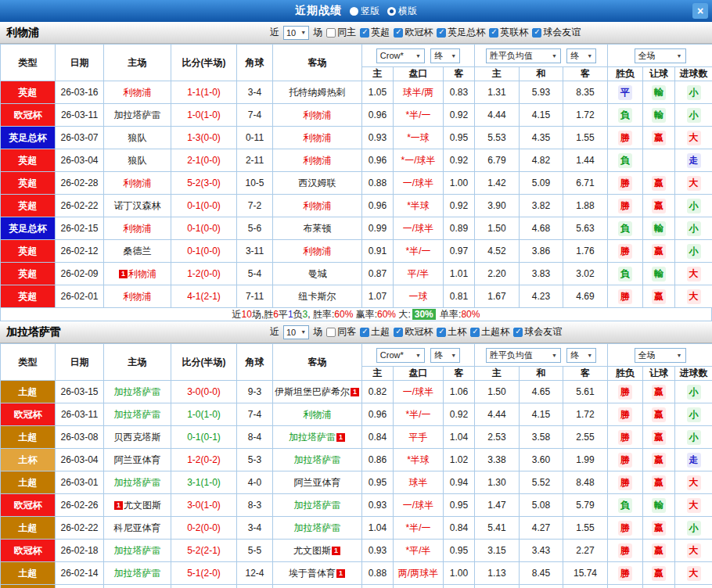 The image size is (712, 588). What do you see at coordinates (380, 33) in the screenshot?
I see `league-filter-label: 英超` at bounding box center [380, 33].